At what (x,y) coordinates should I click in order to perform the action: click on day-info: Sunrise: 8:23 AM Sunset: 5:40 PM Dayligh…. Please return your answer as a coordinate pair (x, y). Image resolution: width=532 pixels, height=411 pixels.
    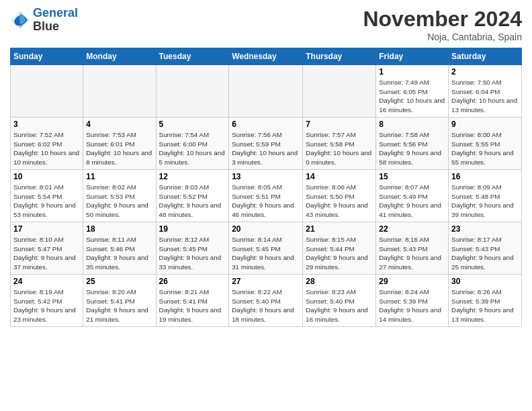
    Looking at the image, I should click on (339, 306).